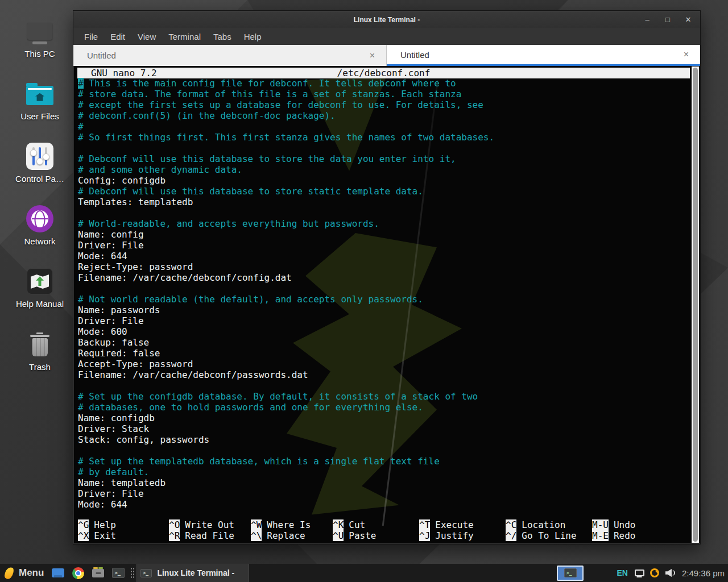 The height and width of the screenshot is (582, 728). I want to click on nano-shortcut-replace: ^\Replace, so click(292, 535).